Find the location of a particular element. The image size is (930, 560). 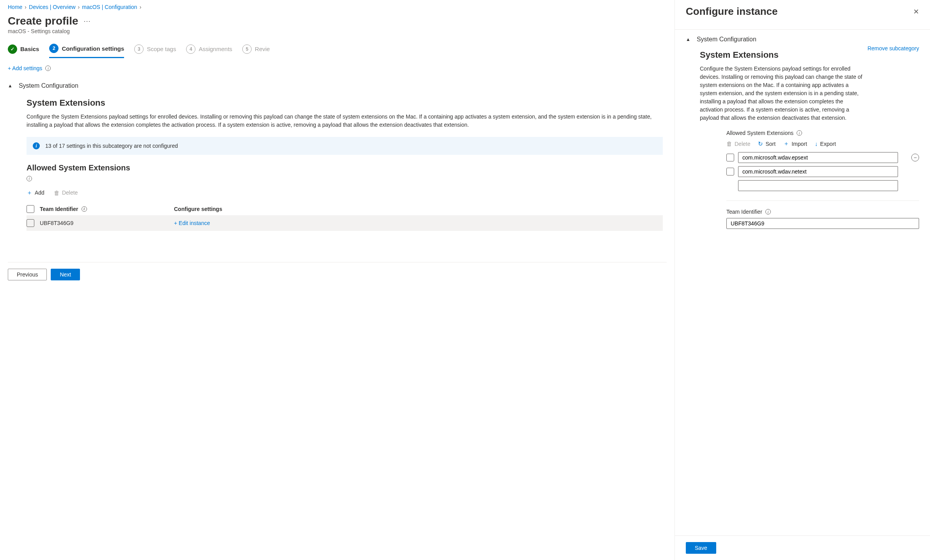

breadcrumb: Home › Devices | Overview › macOS | Conf… is located at coordinates (337, 5).